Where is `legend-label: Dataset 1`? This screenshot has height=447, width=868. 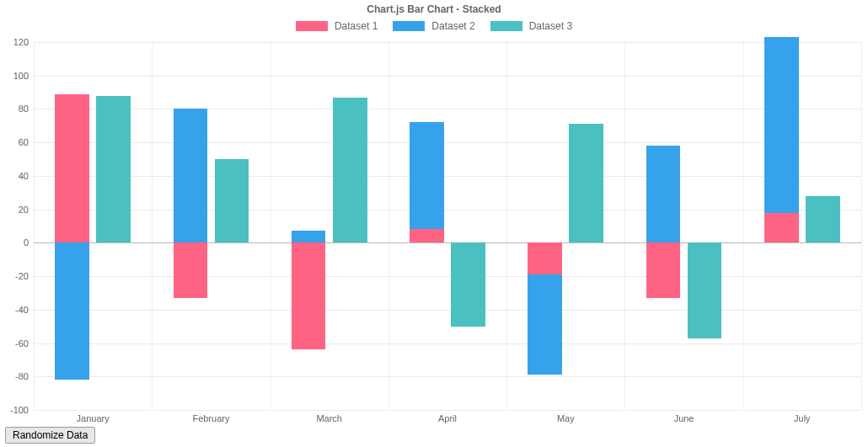 legend-label: Dataset 1 is located at coordinates (356, 26).